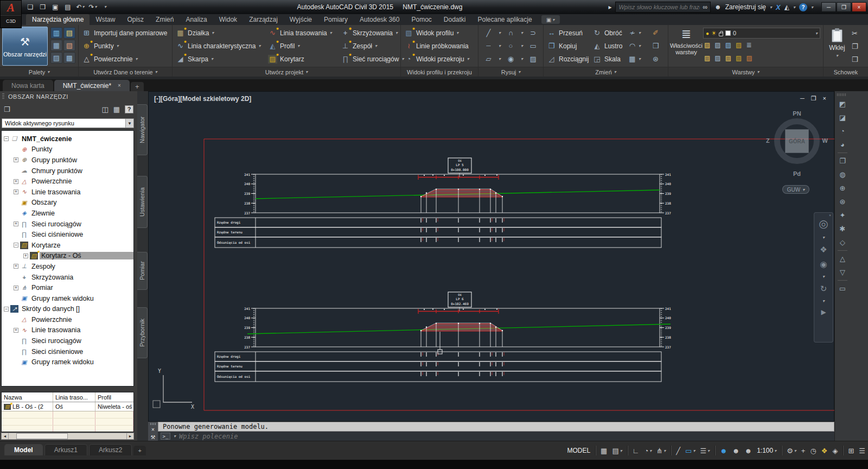 Image resolution: width=868 pixels, height=469 pixels. Describe the element at coordinates (436, 46) in the screenshot. I see `sample-lines-button: Linie próbkowania` at that location.